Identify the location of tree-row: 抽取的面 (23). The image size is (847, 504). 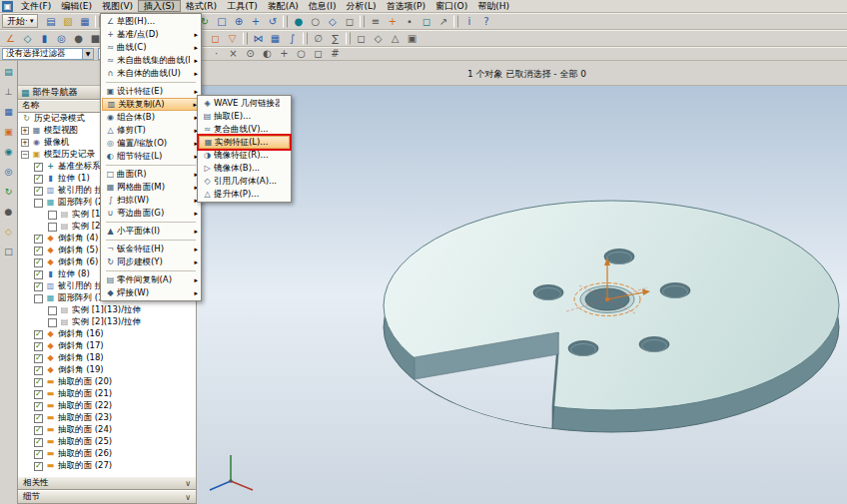
(107, 418).